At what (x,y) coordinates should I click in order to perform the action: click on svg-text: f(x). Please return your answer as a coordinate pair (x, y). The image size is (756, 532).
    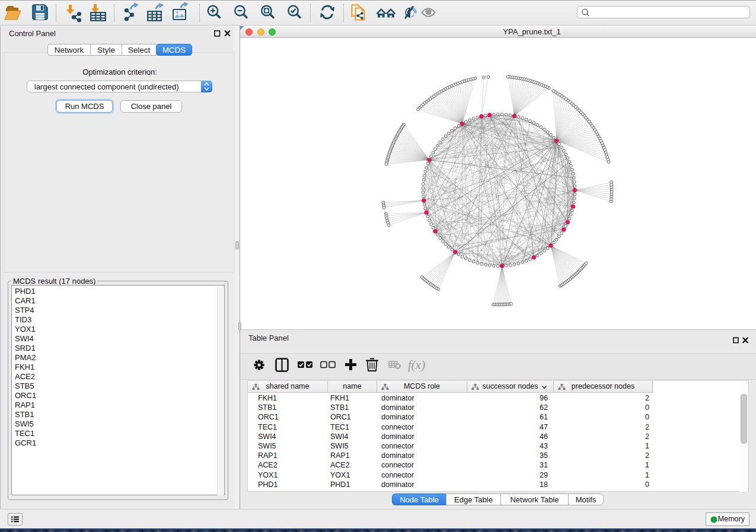
    Looking at the image, I should click on (416, 365).